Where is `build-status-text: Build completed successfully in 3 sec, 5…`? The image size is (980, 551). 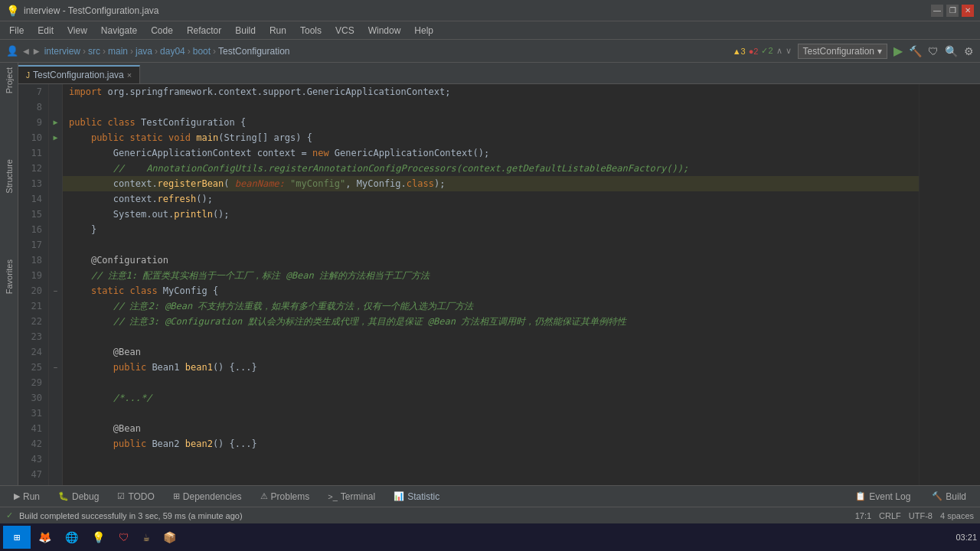
build-status-text: Build completed successfully in 3 sec, 5… is located at coordinates (131, 516).